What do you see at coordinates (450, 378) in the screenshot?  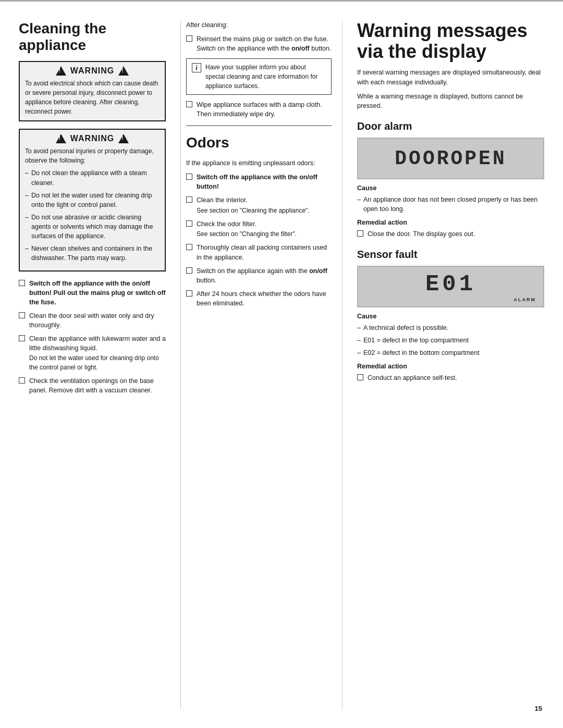 I see `list-item: Conduct an appliance self-test.` at bounding box center [450, 378].